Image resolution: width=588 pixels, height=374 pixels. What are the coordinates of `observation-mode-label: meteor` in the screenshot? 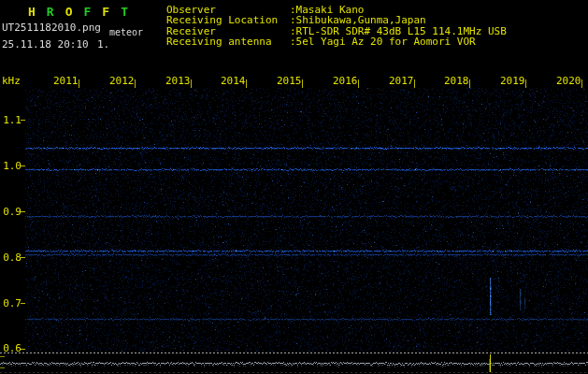 It's located at (126, 32).